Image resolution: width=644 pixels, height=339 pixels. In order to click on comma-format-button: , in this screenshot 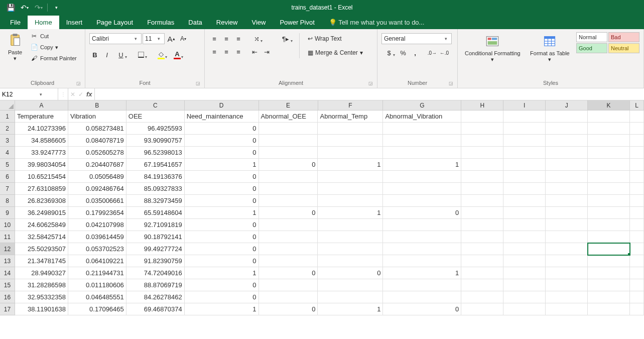, I will do `click(415, 53)`.